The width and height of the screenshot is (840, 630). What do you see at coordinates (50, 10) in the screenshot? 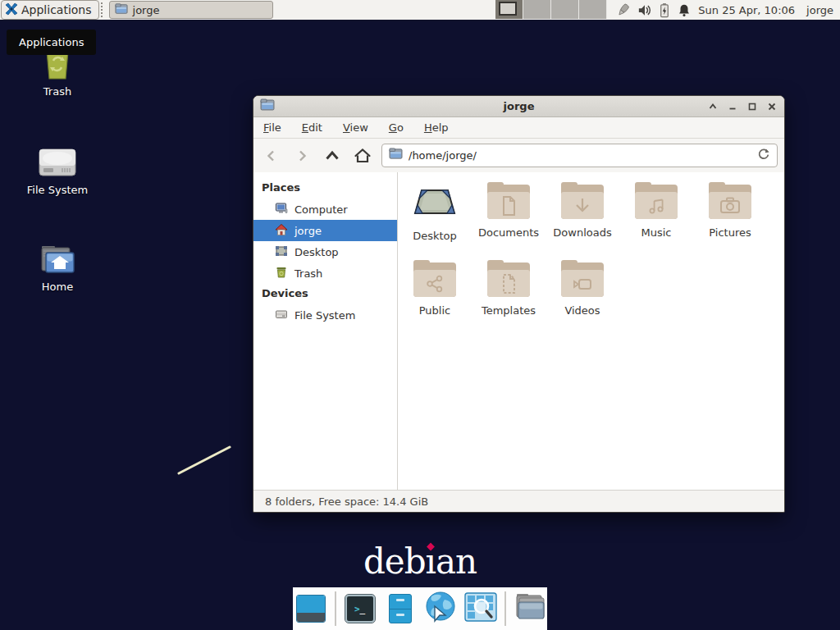
I see `applications-menu-button: Applications` at bounding box center [50, 10].